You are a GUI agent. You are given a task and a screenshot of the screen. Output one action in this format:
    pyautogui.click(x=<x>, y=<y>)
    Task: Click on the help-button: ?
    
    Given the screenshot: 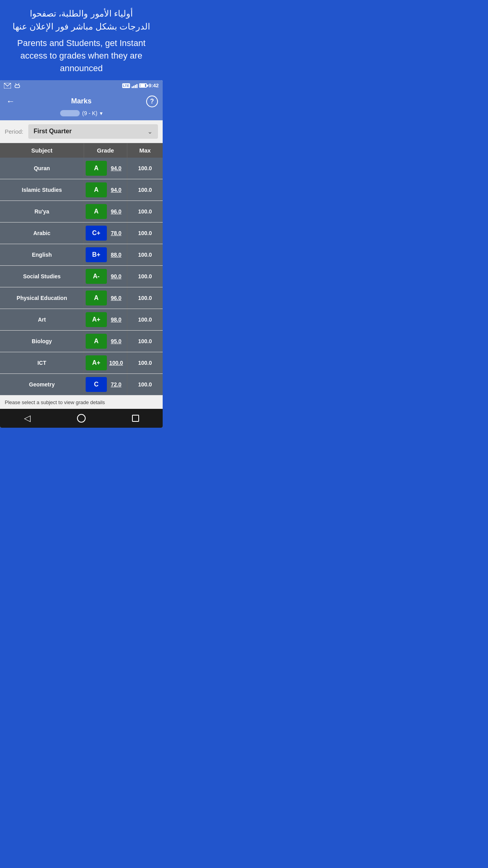 What is the action you would take?
    pyautogui.click(x=152, y=101)
    